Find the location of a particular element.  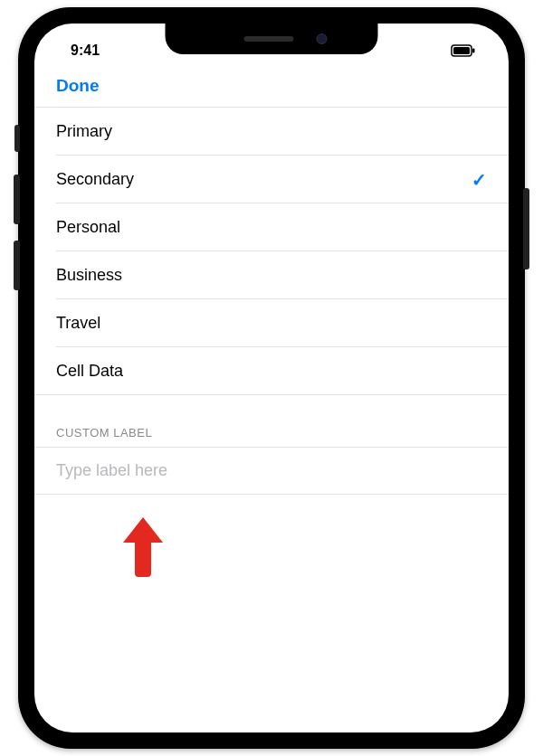

label-row-text: Secondary is located at coordinates (95, 179).